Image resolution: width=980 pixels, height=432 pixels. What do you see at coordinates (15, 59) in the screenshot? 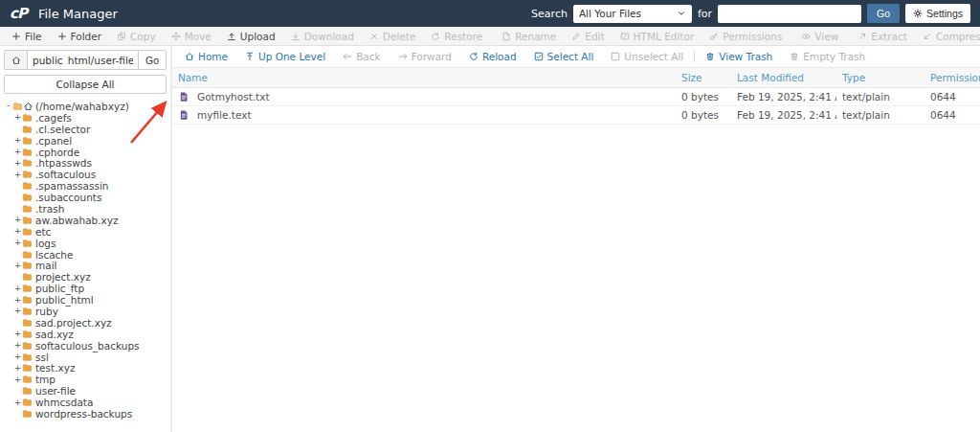
I see `path-home-button` at bounding box center [15, 59].